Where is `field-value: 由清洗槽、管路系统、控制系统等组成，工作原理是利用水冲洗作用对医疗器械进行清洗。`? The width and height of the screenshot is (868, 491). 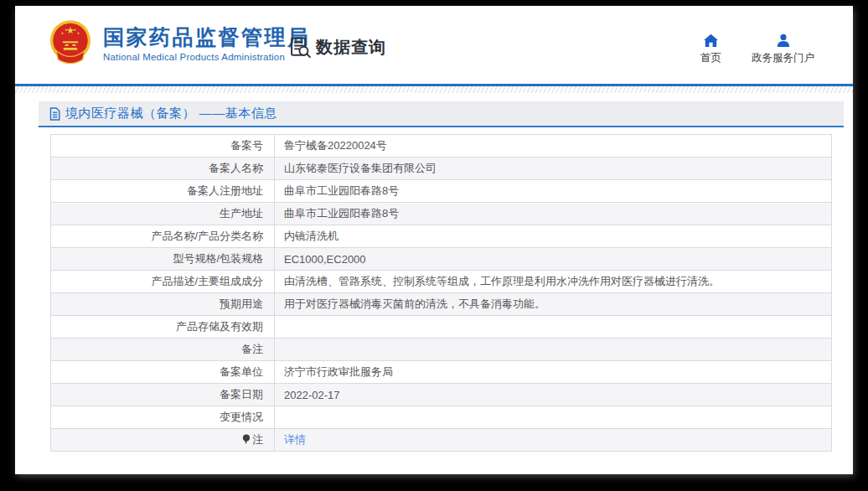 field-value: 由清洗槽、管路系统、控制系统等组成，工作原理是利用水冲洗作用对医疗器械进行清洗。 is located at coordinates (553, 282).